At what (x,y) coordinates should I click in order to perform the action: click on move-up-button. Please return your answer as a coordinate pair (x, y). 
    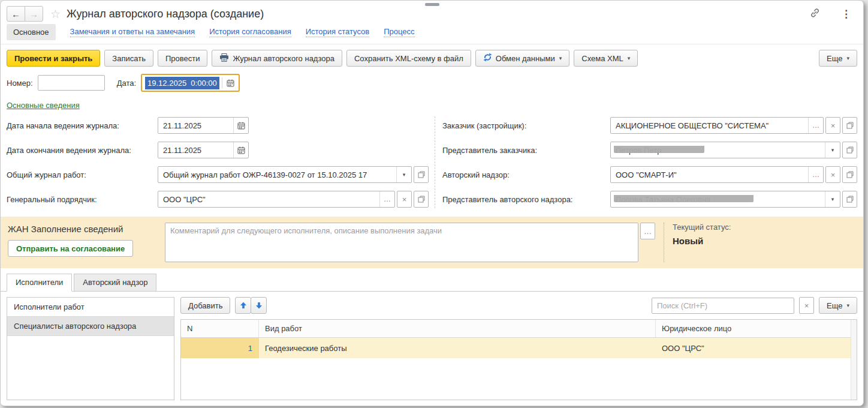
    Looking at the image, I should click on (243, 305).